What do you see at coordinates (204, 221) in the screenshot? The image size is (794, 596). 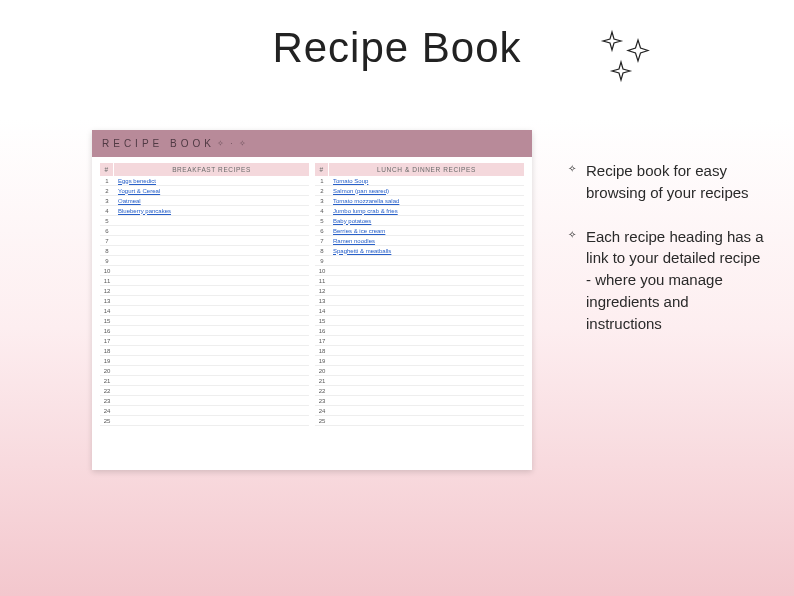 I see `table-row: 5` at bounding box center [204, 221].